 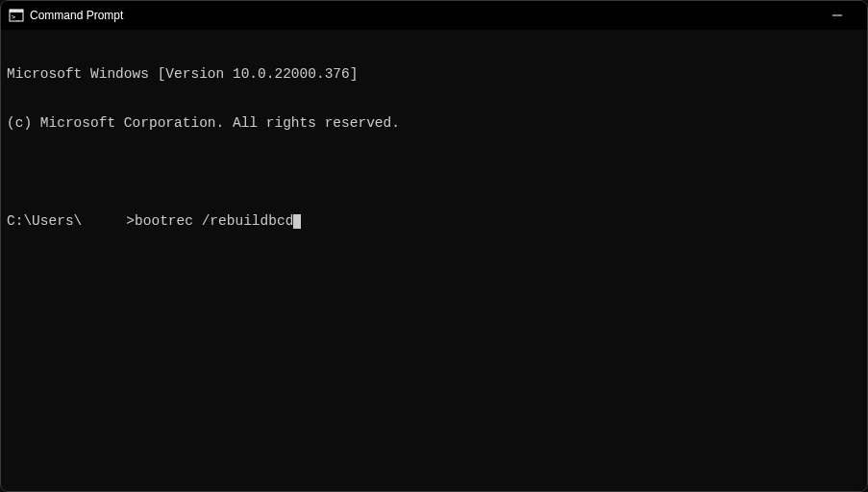 I want to click on command-prompt-icon: >_, so click(x=16, y=15).